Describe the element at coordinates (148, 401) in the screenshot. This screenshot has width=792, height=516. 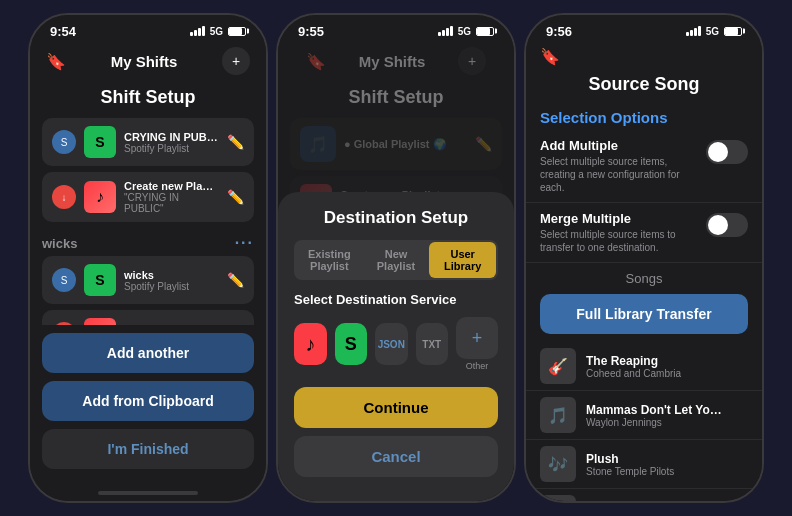
I see `add-from-clipboard-button: Add from Clipboard` at that location.